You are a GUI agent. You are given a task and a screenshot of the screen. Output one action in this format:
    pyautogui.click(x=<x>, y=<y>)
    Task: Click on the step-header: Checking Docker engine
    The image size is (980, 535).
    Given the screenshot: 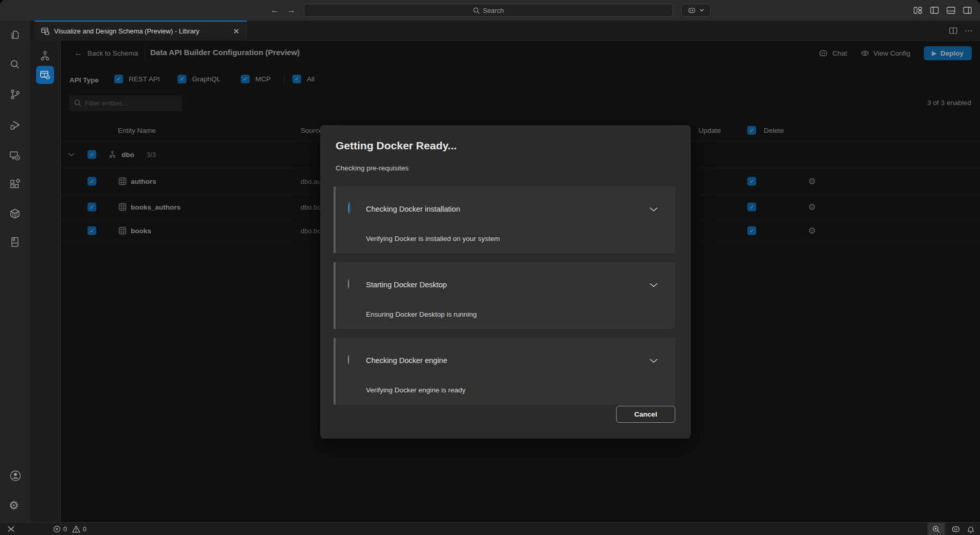 What is the action you would take?
    pyautogui.click(x=505, y=360)
    